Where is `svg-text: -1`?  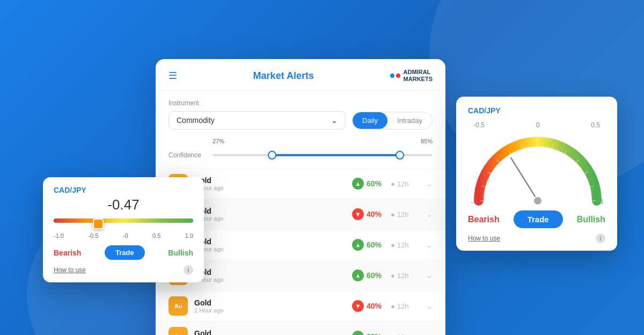 svg-text: -1 is located at coordinates (473, 201).